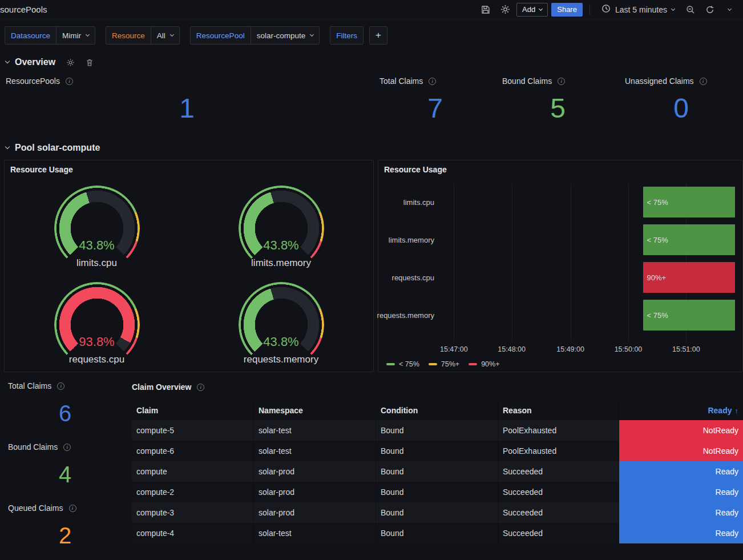 This screenshot has width=743, height=560. I want to click on table-row: compute-5 solar-test Bound PoolExhausted…, so click(437, 430).